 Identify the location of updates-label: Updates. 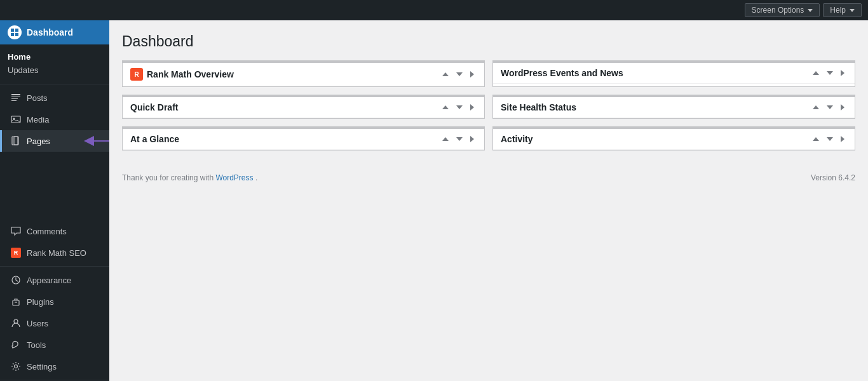
(55, 71).